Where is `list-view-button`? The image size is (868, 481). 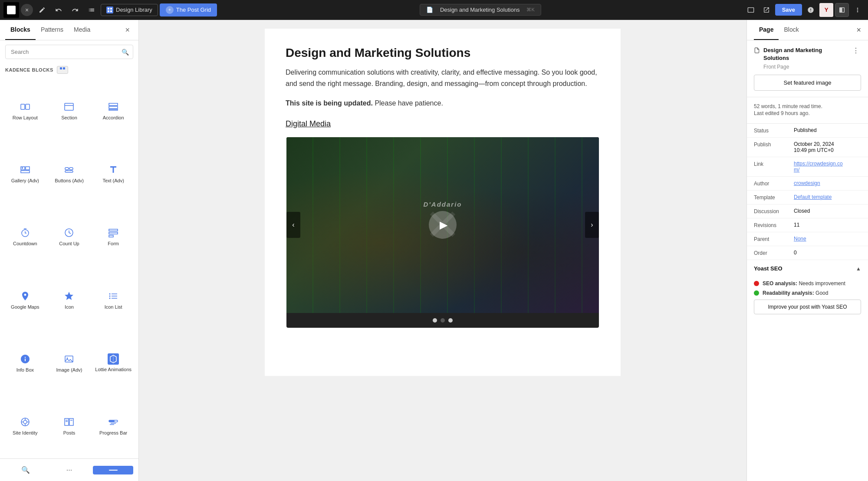 list-view-button is located at coordinates (92, 10).